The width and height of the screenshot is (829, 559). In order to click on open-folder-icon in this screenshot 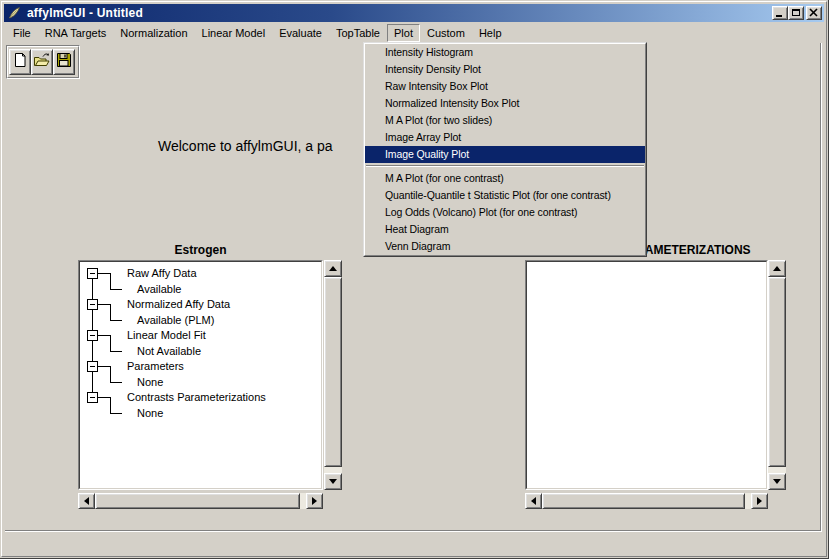, I will do `click(42, 62)`.